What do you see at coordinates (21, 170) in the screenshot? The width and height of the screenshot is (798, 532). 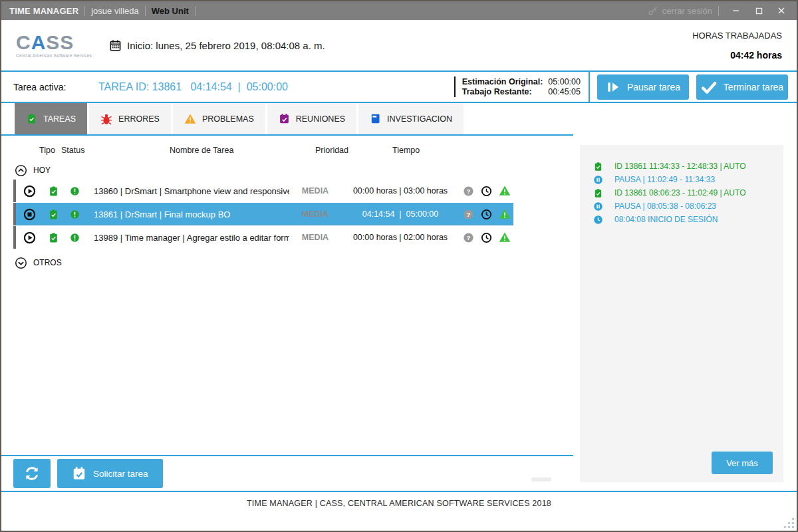 I see `chevron-up-circle-icon` at bounding box center [21, 170].